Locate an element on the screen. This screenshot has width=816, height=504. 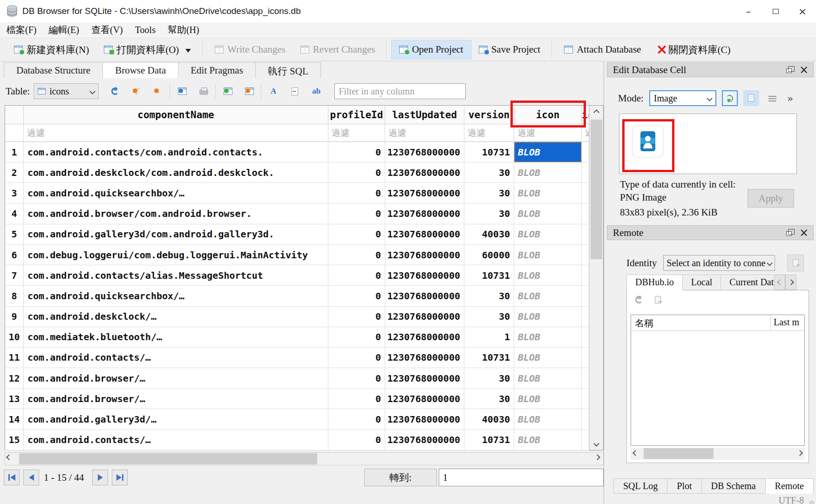
toolbar-button: Open Project is located at coordinates (431, 50).